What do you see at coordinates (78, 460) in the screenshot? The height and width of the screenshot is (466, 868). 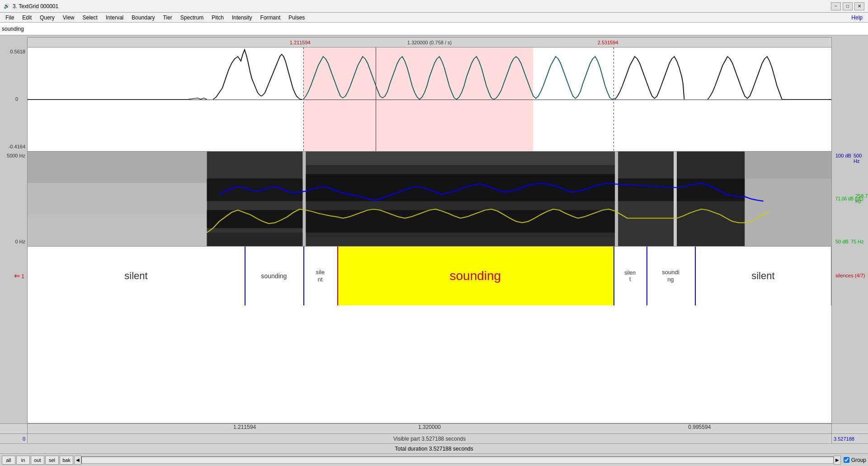 I see `scroll-left-arrow: ◀` at bounding box center [78, 460].